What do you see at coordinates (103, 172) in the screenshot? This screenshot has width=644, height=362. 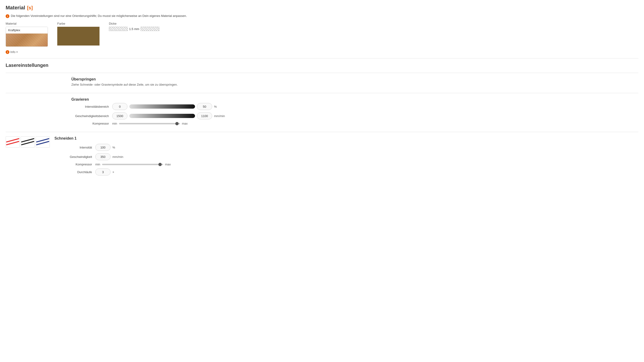 I see `durchlaeufe-input` at bounding box center [103, 172].